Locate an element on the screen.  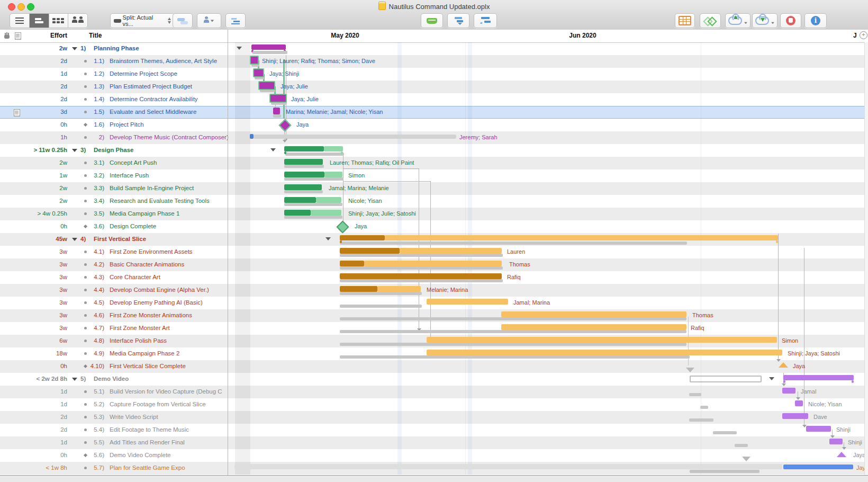
effort-cell: 2d is located at coordinates (39, 417).